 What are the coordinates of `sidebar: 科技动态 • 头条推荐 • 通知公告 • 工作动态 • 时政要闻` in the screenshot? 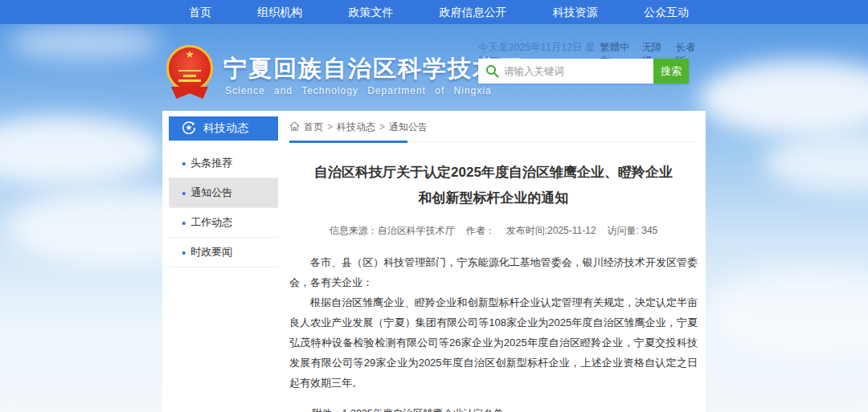 It's located at (223, 192).